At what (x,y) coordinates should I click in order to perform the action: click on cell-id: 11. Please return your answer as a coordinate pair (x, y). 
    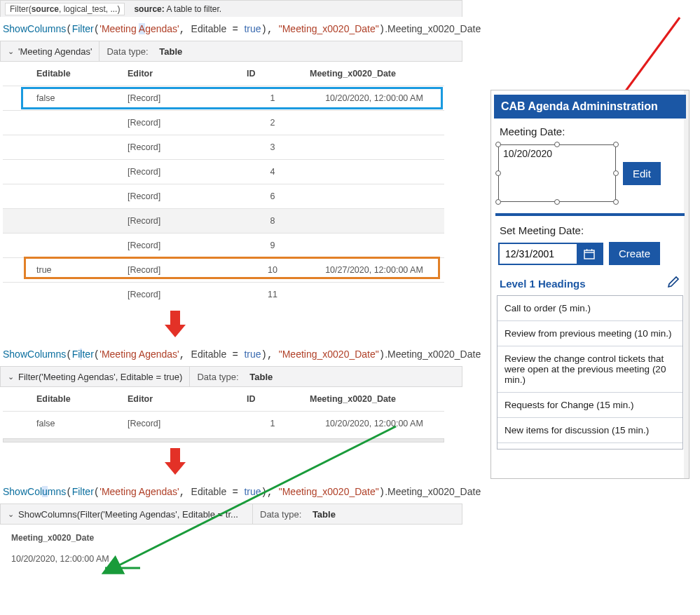
    Looking at the image, I should click on (273, 295).